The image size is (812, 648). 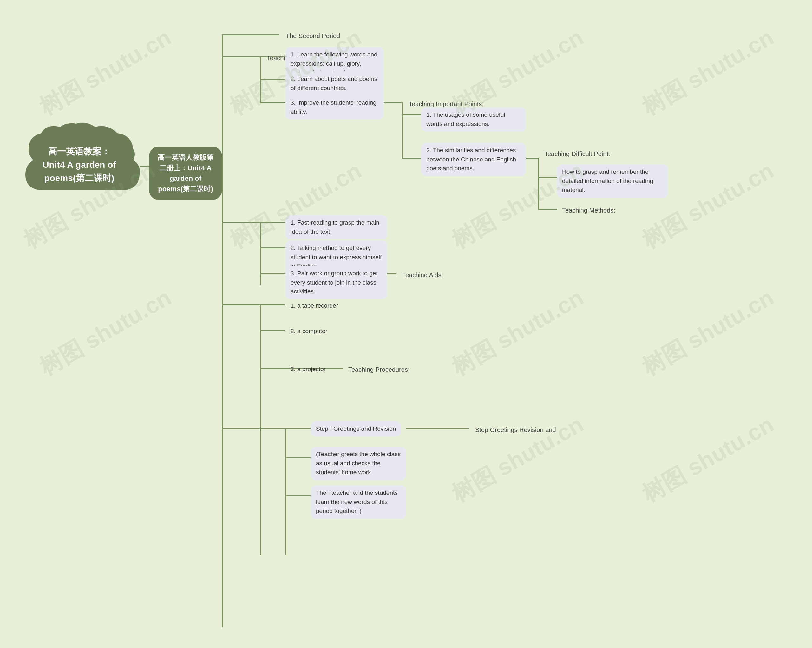 I want to click on proc-vline, so click(x=261, y=492).